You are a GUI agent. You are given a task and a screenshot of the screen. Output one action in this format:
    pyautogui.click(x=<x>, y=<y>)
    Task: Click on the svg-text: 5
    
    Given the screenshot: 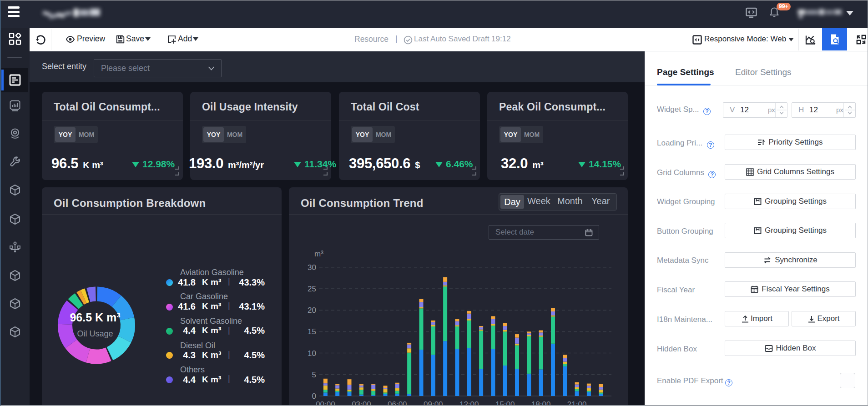 What is the action you would take?
    pyautogui.click(x=314, y=375)
    